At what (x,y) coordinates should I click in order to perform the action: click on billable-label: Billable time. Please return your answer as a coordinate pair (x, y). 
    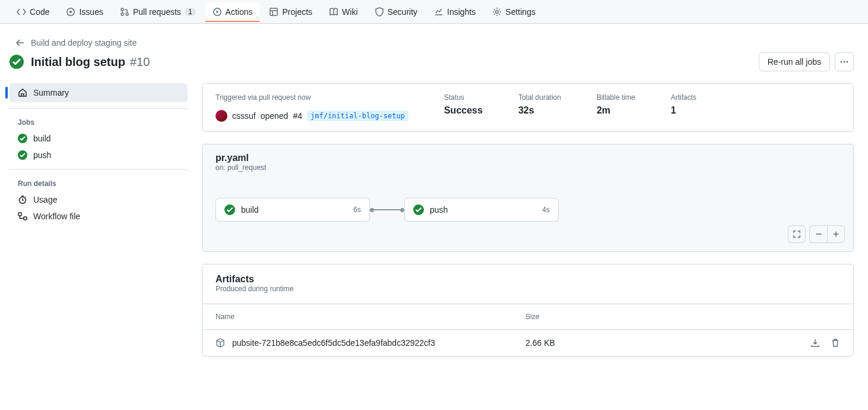
    Looking at the image, I should click on (616, 97).